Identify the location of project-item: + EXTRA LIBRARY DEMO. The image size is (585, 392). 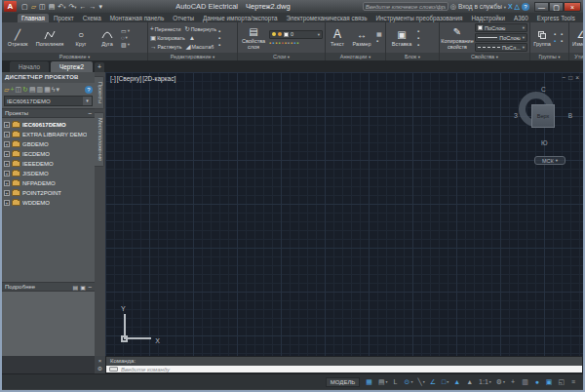
(49, 135).